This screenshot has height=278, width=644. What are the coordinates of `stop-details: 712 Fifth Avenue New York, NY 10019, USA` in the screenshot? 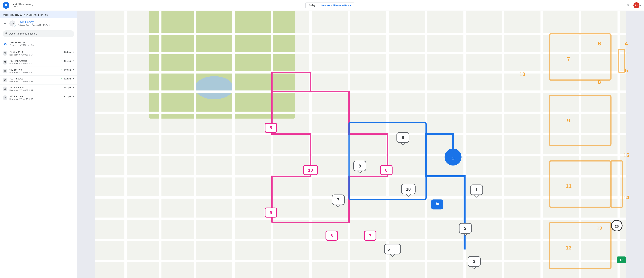 It's located at (34, 62).